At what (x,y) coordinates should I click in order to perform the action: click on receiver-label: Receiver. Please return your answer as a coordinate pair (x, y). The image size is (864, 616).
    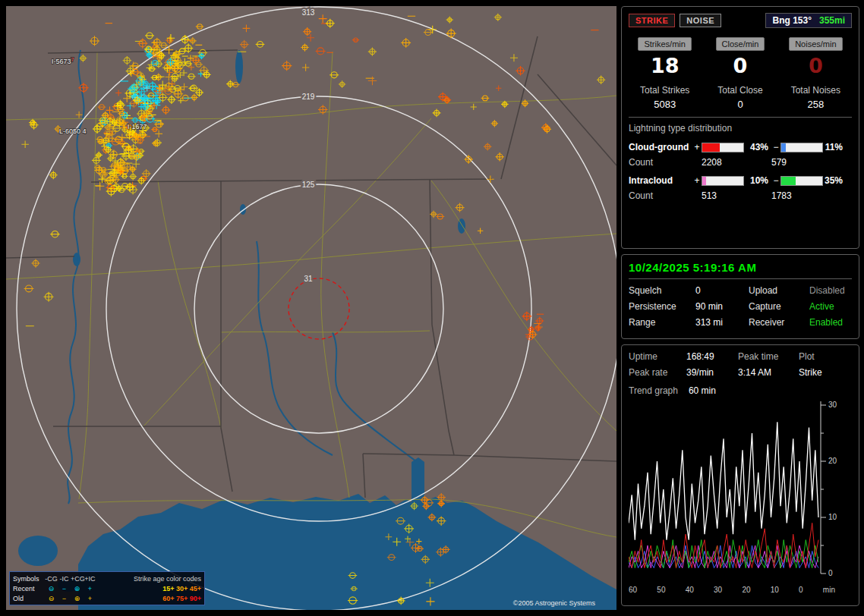
    Looking at the image, I should click on (779, 322).